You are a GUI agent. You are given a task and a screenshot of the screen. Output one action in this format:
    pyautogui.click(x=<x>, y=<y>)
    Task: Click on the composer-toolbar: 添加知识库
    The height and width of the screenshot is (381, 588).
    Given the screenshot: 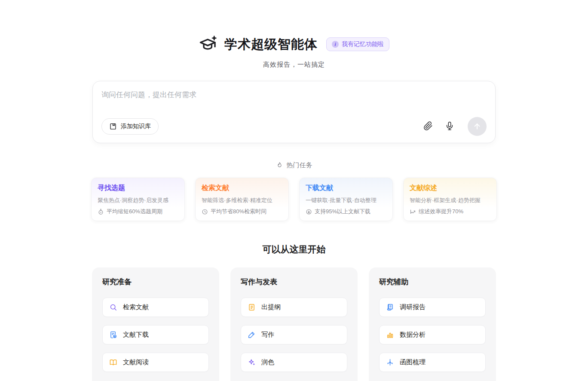 What is the action you would take?
    pyautogui.click(x=294, y=126)
    